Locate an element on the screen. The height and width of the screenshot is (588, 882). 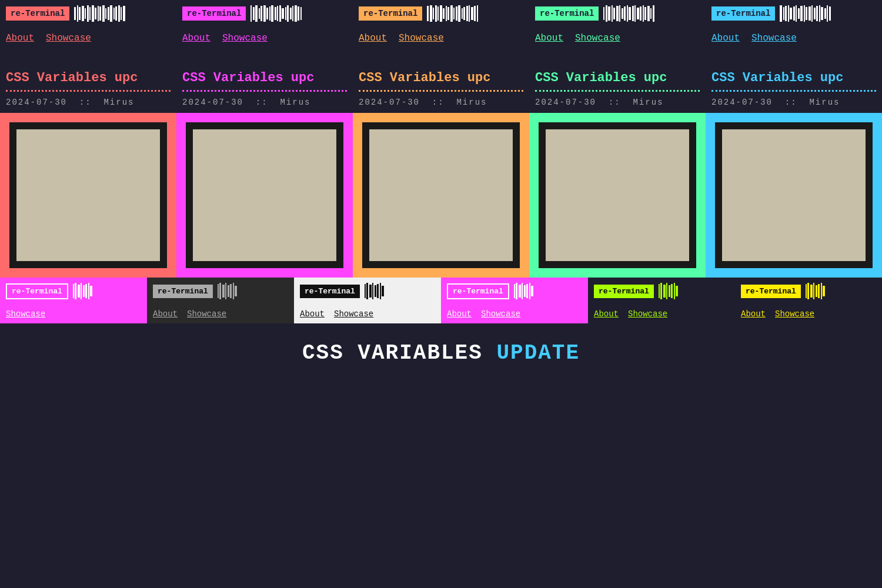
showcase-item-green is located at coordinates (617, 195).